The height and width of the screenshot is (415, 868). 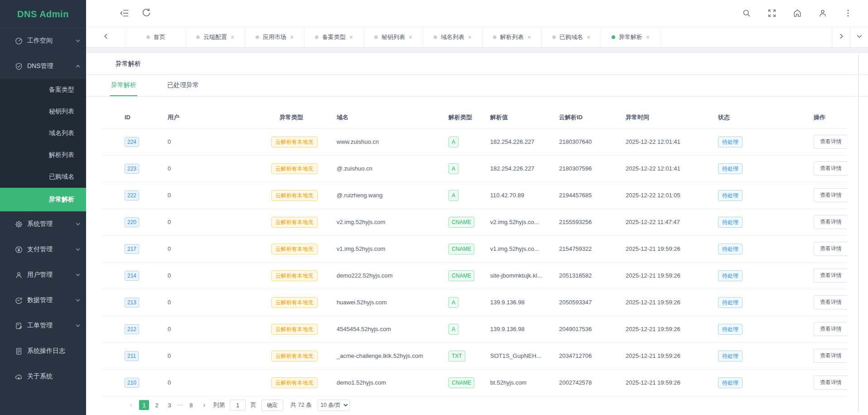 What do you see at coordinates (730, 222) in the screenshot?
I see `status-badge: 待处理` at bounding box center [730, 222].